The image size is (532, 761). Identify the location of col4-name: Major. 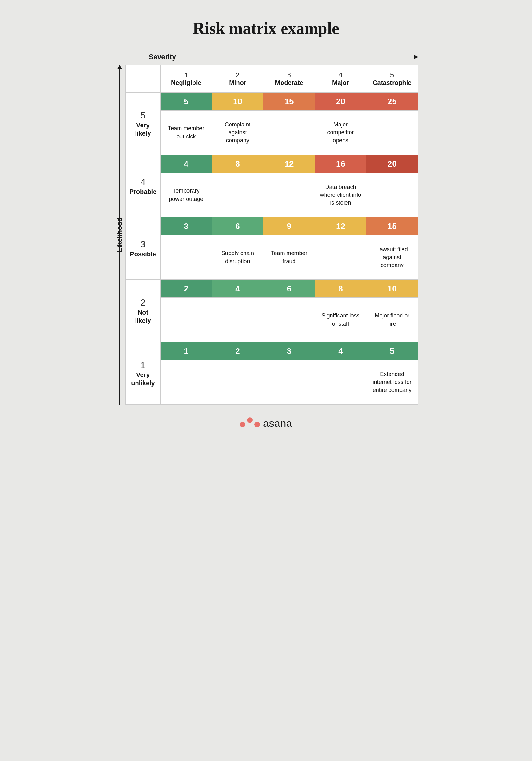
(341, 83).